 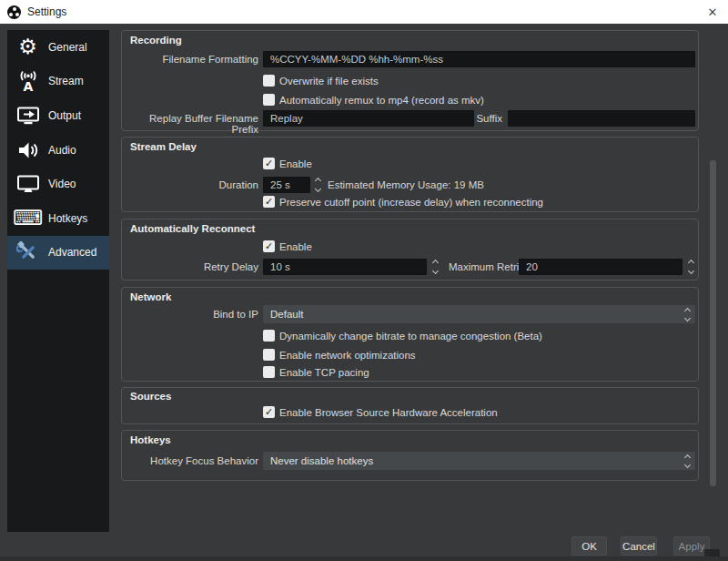 I want to click on memory-usage-text: Estimated Memory Usage: 19 MB, so click(x=406, y=185).